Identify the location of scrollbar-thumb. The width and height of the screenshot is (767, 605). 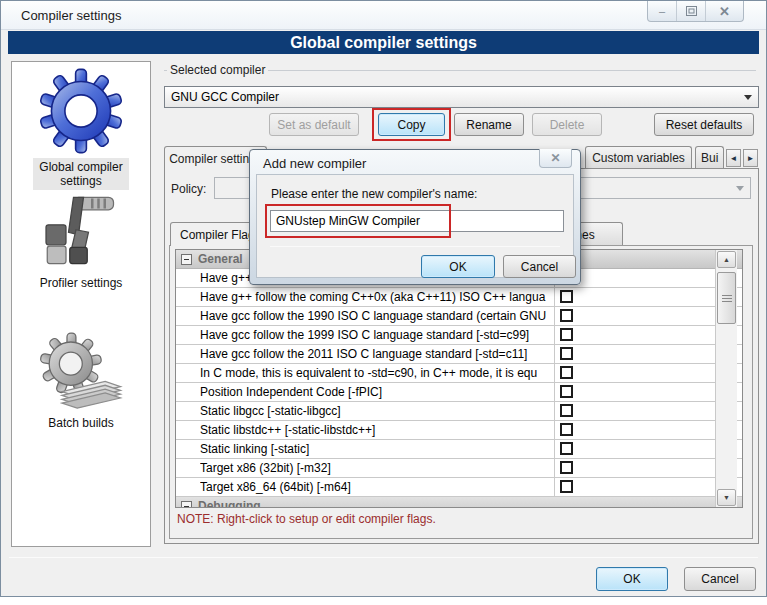
(726, 298).